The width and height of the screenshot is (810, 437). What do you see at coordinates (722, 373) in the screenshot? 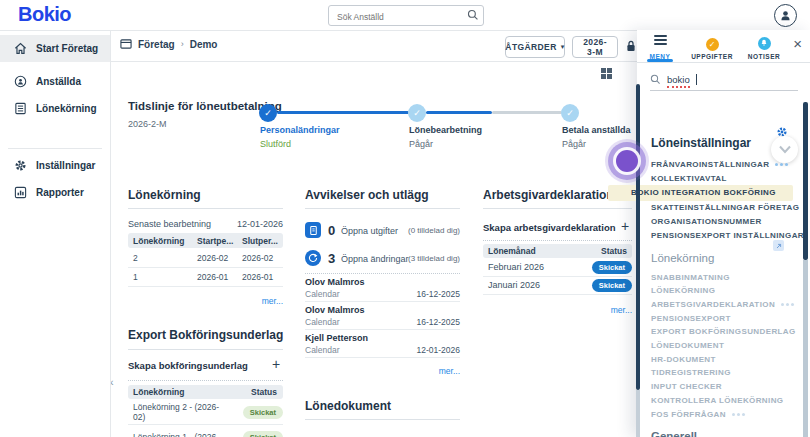
I see `menu-item: TIDREGISTRERING` at bounding box center [722, 373].